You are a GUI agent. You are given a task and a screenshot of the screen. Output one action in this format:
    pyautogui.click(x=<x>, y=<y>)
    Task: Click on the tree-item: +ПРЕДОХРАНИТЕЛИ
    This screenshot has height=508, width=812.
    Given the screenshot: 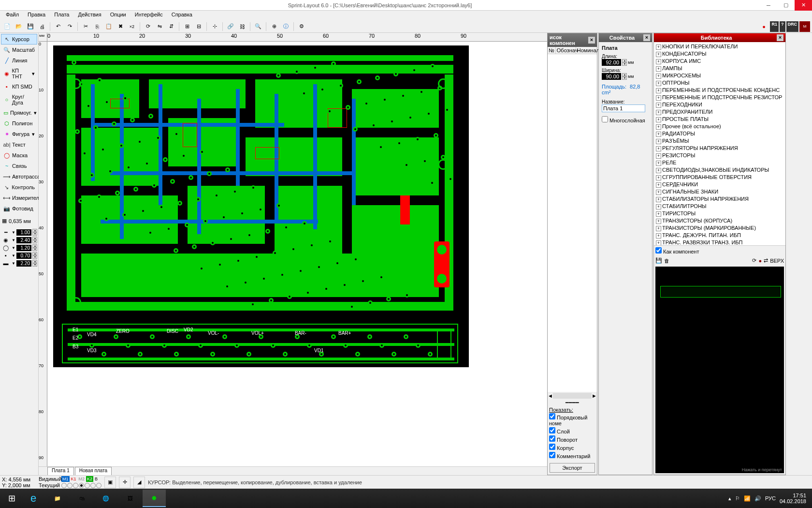 What is the action you would take?
    pyautogui.click(x=720, y=112)
    